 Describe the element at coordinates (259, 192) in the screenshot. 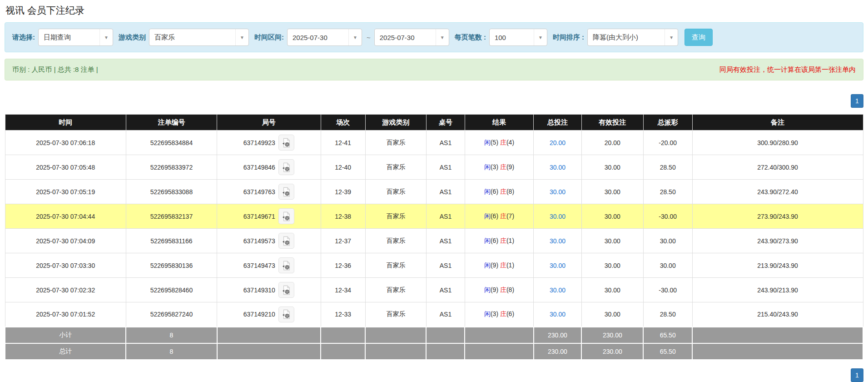

I see `round-number: 637149763` at that location.